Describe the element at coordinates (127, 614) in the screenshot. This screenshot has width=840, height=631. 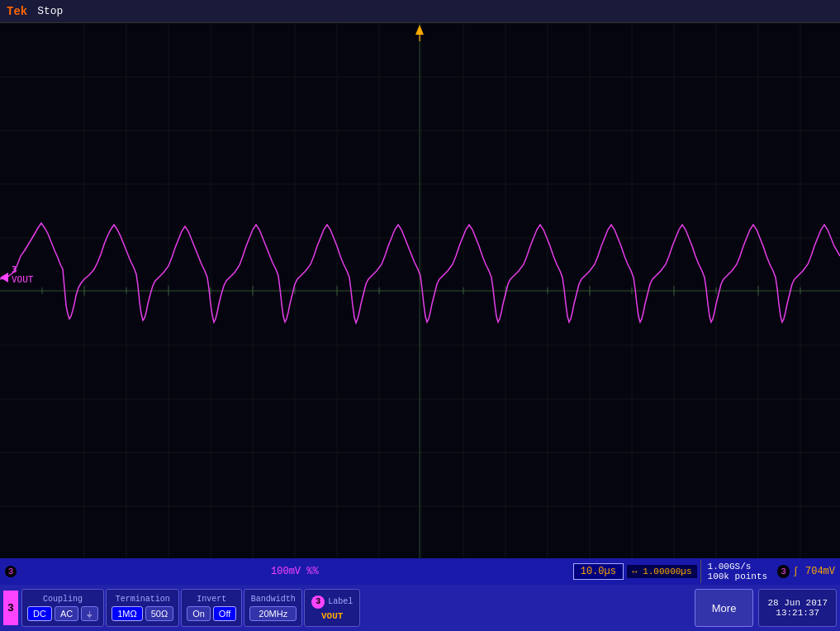
I see `term-1m-button: 1MΩ` at that location.